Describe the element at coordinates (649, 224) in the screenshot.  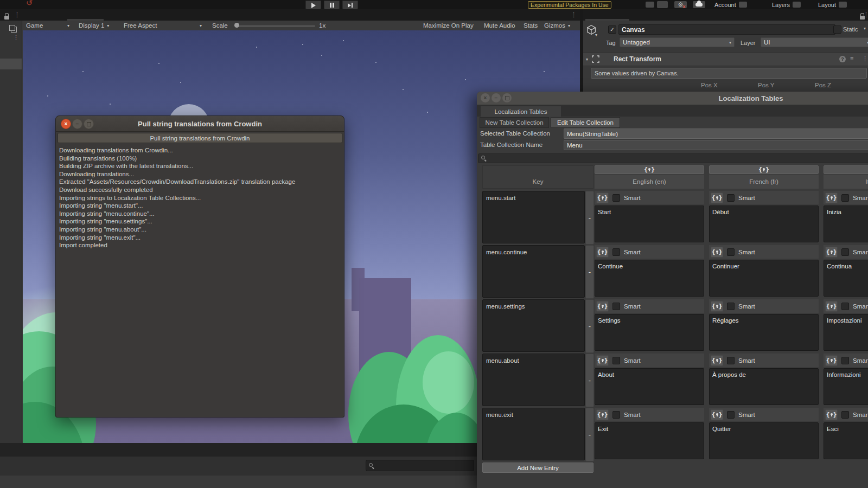
I see `translation-textarea: Start` at that location.